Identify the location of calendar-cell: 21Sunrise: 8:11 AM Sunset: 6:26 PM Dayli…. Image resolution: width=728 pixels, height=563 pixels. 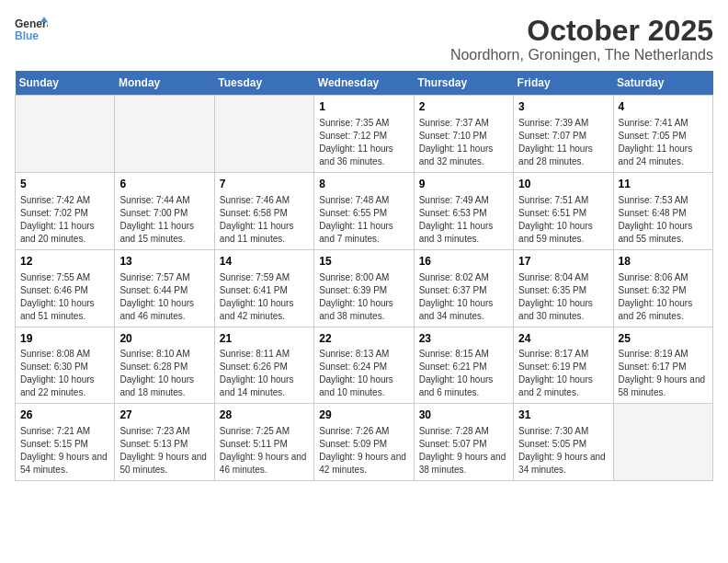
(264, 365).